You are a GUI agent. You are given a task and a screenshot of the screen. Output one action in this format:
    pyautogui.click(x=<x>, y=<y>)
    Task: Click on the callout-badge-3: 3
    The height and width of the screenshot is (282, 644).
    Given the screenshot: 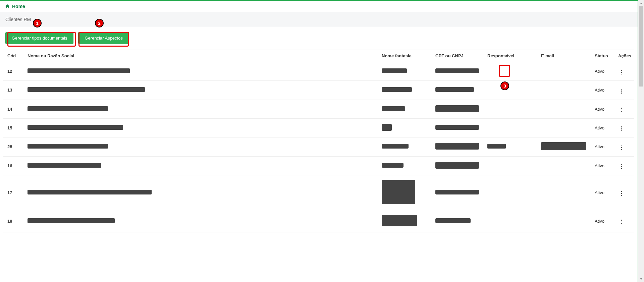 What is the action you would take?
    pyautogui.click(x=505, y=86)
    